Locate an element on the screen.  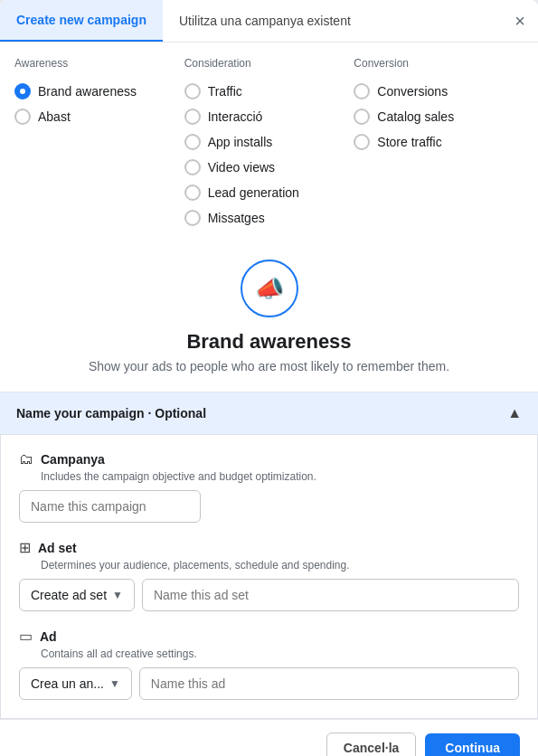
adset-dropdown-label: Create ad set is located at coordinates (69, 595).